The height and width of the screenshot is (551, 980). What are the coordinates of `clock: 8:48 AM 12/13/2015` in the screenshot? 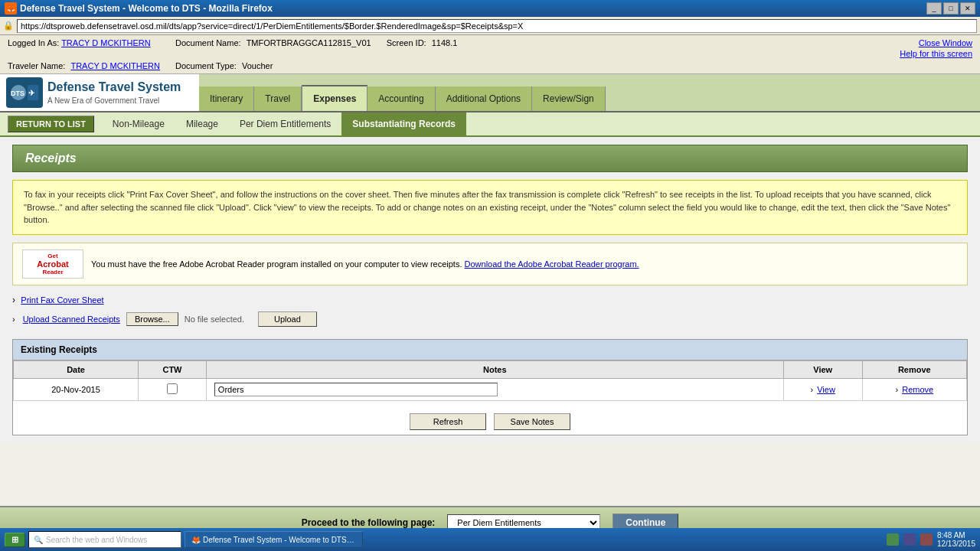 It's located at (956, 540).